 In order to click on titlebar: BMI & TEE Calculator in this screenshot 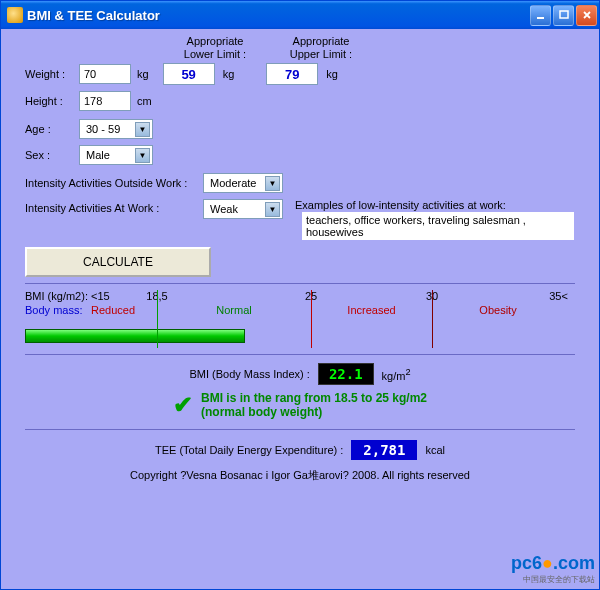, I will do `click(300, 15)`.